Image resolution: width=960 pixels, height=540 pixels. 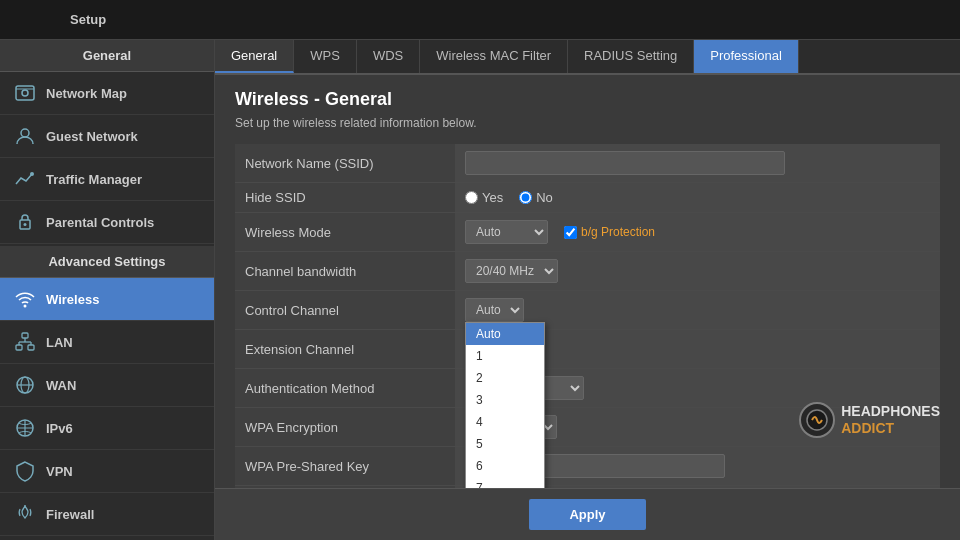 I want to click on network-map-label: Network Map, so click(x=86, y=94).